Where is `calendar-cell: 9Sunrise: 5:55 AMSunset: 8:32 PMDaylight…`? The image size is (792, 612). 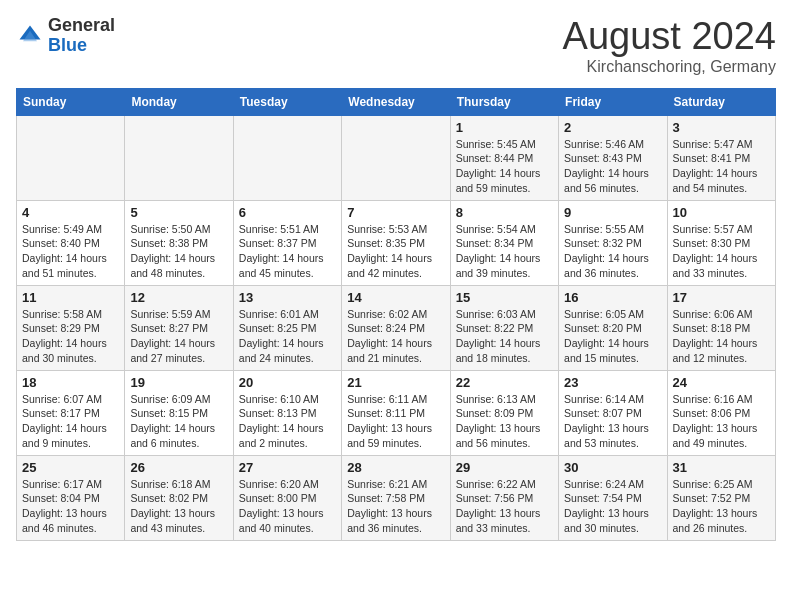
calendar-cell: 9Sunrise: 5:55 AMSunset: 8:32 PMDaylight… is located at coordinates (613, 242).